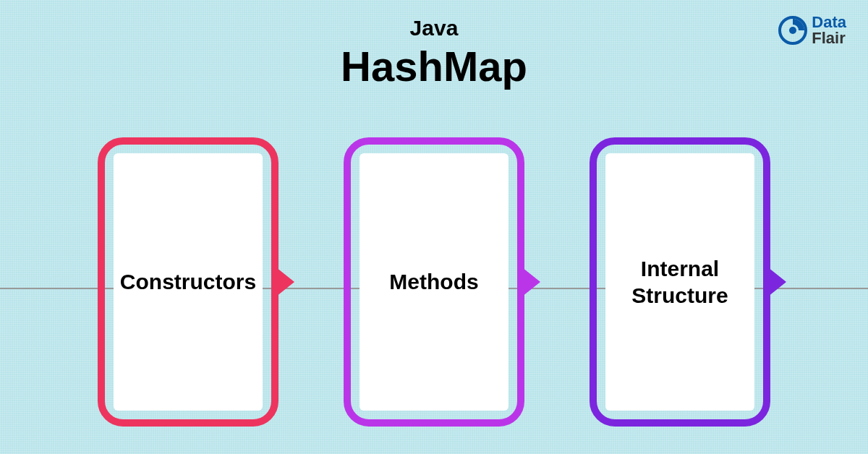 Image resolution: width=868 pixels, height=454 pixels. Describe the element at coordinates (434, 28) in the screenshot. I see `page-subtitle: Java` at that location.